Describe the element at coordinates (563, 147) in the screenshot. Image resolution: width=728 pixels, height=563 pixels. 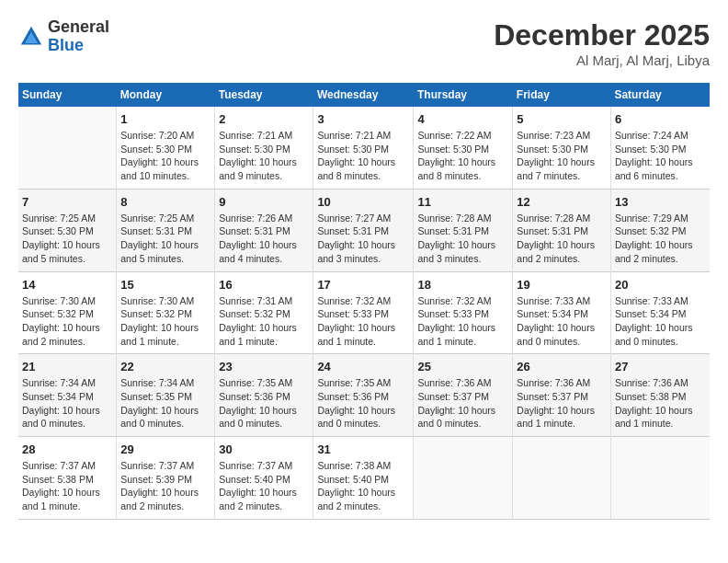
I see `calendar-cell: 5Sunrise: 7:23 AMSunset: 5:30 PMDaylight…` at that location.